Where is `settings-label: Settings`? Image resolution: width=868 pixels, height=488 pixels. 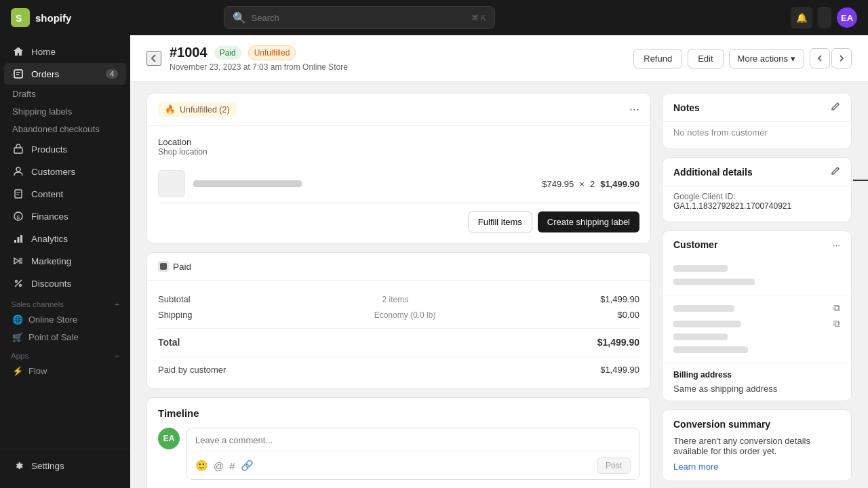 settings-label: Settings is located at coordinates (47, 466).